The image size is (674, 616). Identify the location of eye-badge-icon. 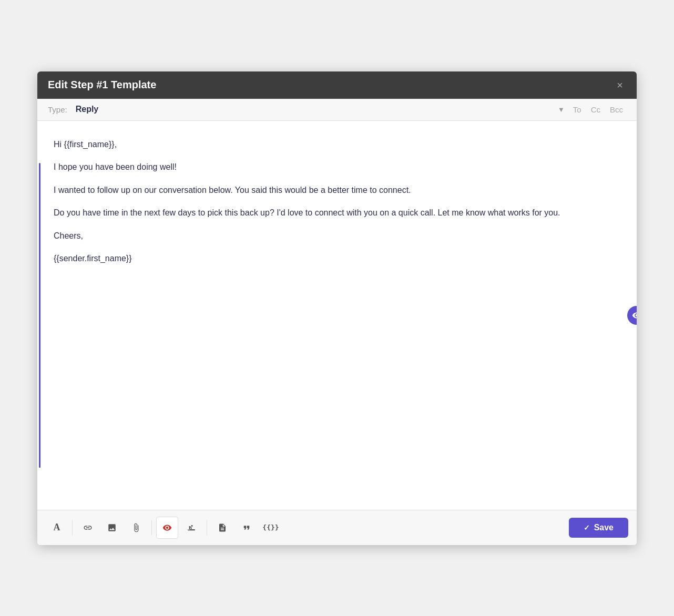
(634, 315).